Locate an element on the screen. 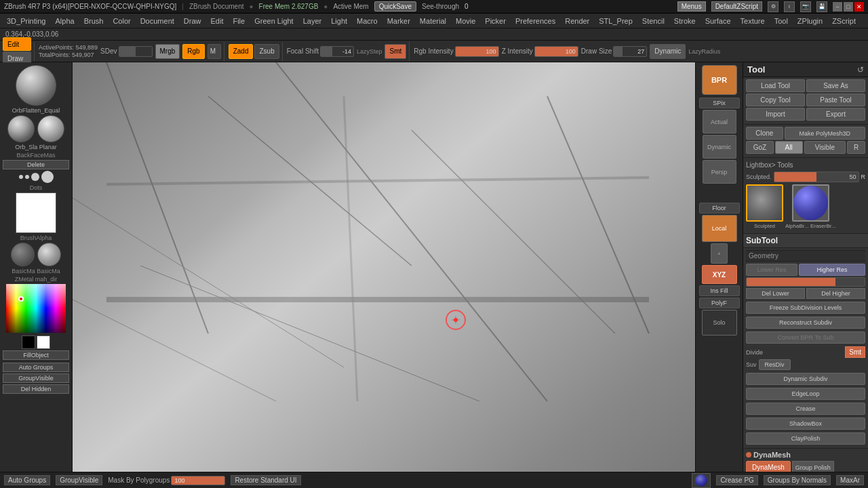  r-button: R is located at coordinates (856, 148).